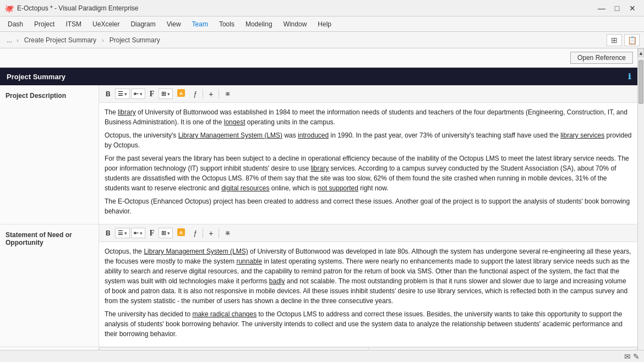 The height and width of the screenshot is (362, 644). What do you see at coordinates (166, 233) in the screenshot?
I see `table-dropdown-2: ⊞▾` at bounding box center [166, 233].